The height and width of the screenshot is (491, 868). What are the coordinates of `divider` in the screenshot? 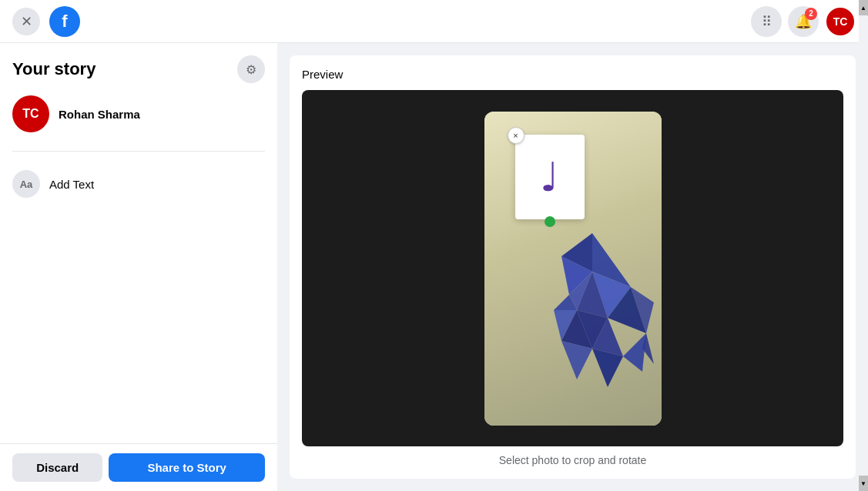 It's located at (139, 151).